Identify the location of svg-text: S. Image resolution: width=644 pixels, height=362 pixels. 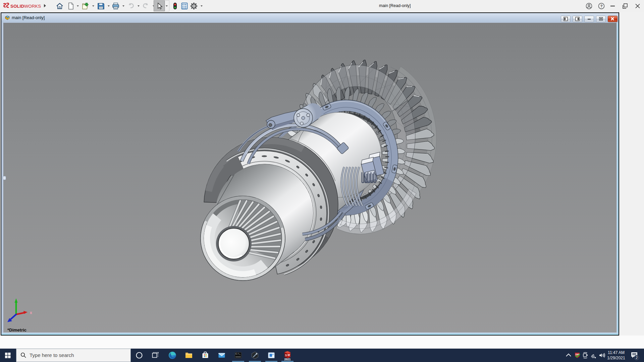
(286, 355).